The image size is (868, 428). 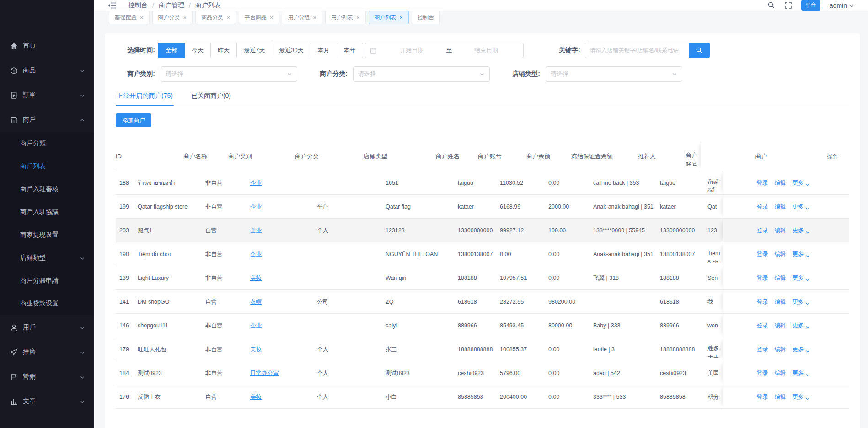 What do you see at coordinates (47, 95) in the screenshot?
I see `sidebar-item: 訂單` at bounding box center [47, 95].